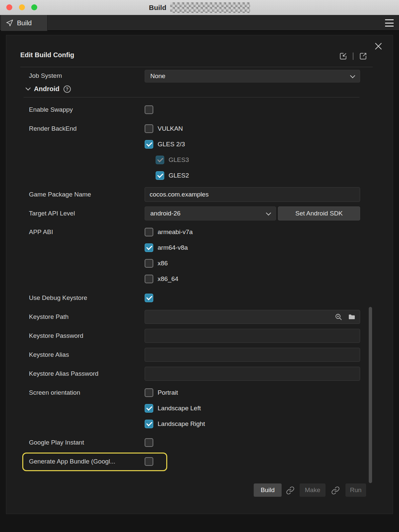 This screenshot has height=532, width=399. What do you see at coordinates (149, 144) in the screenshot?
I see `gles23-checkbox` at bounding box center [149, 144].